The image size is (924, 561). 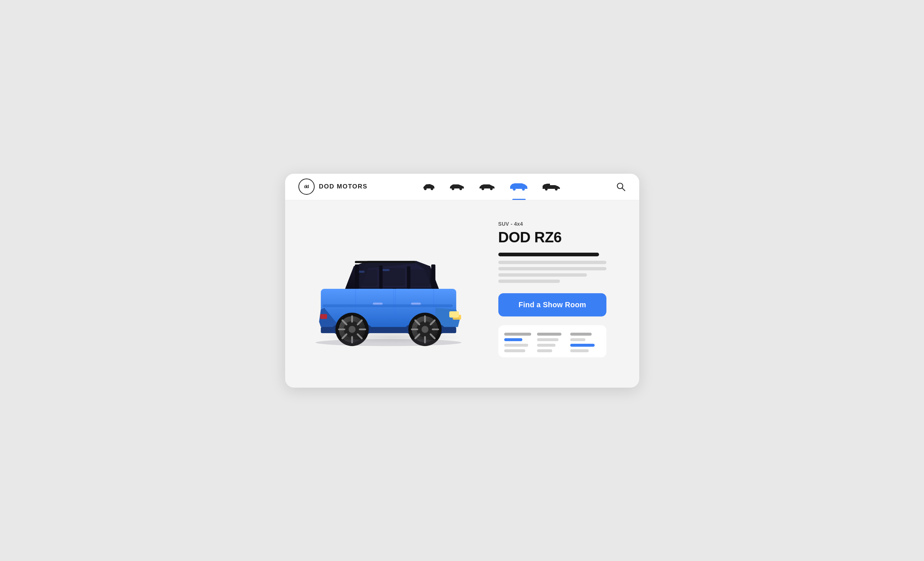 I want to click on search-button, so click(x=621, y=187).